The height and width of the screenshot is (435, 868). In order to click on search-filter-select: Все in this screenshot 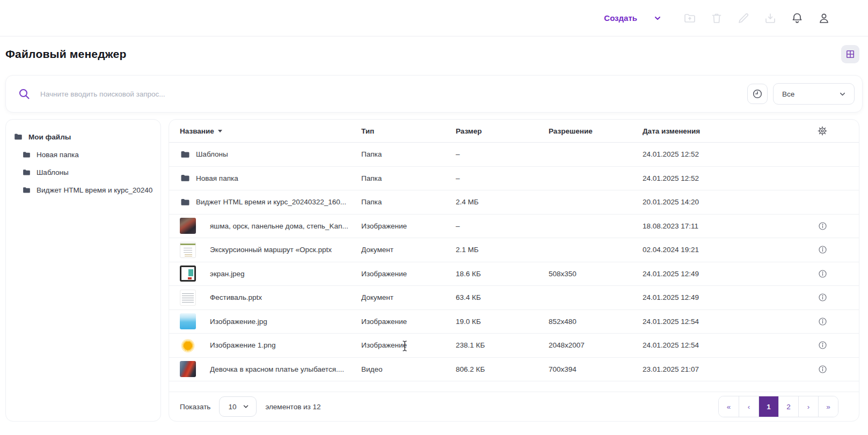, I will do `click(814, 94)`.